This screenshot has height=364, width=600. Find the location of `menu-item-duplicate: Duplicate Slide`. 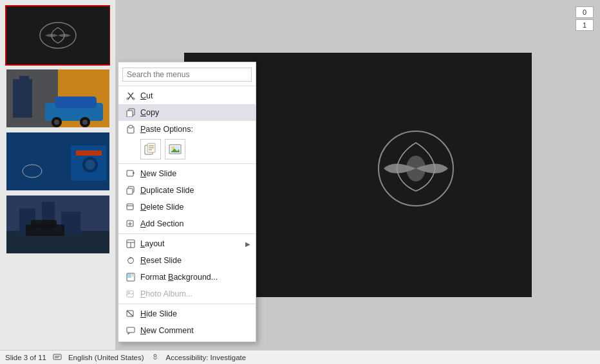

menu-item-duplicate: Duplicate Slide is located at coordinates (187, 190).